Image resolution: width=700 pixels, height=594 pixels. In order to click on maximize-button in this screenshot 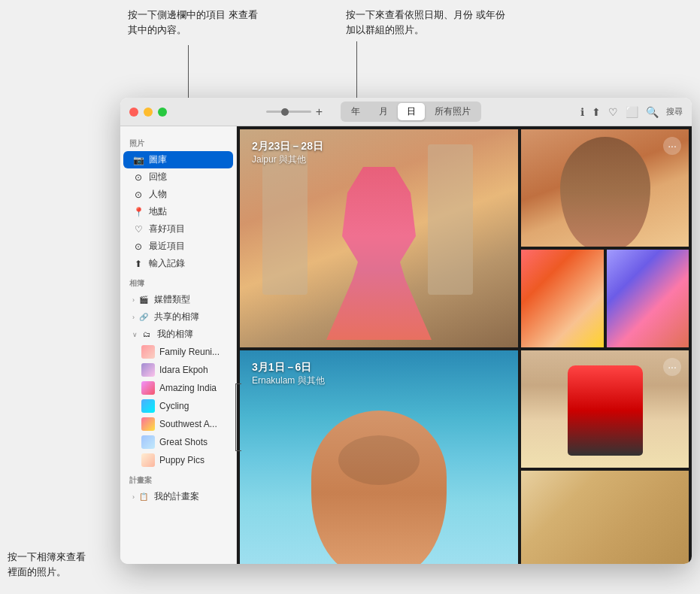, I will do `click(162, 112)`.